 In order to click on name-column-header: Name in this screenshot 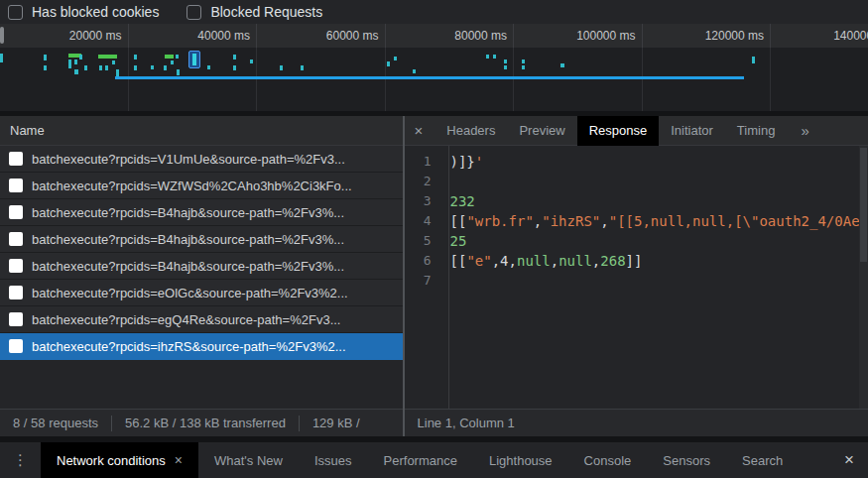, I will do `click(201, 131)`.